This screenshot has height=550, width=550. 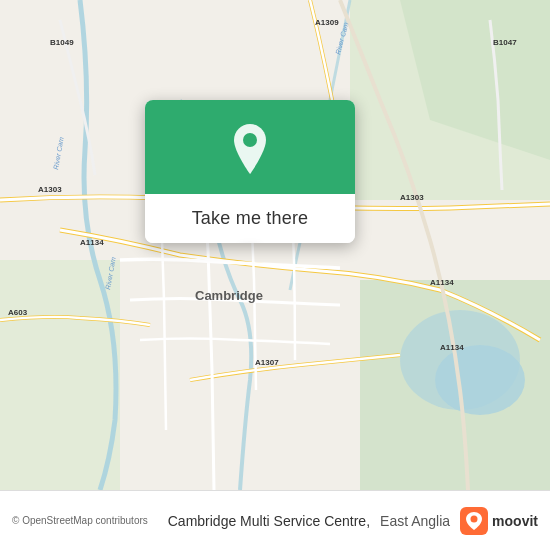 I want to click on moovit-icon, so click(x=474, y=521).